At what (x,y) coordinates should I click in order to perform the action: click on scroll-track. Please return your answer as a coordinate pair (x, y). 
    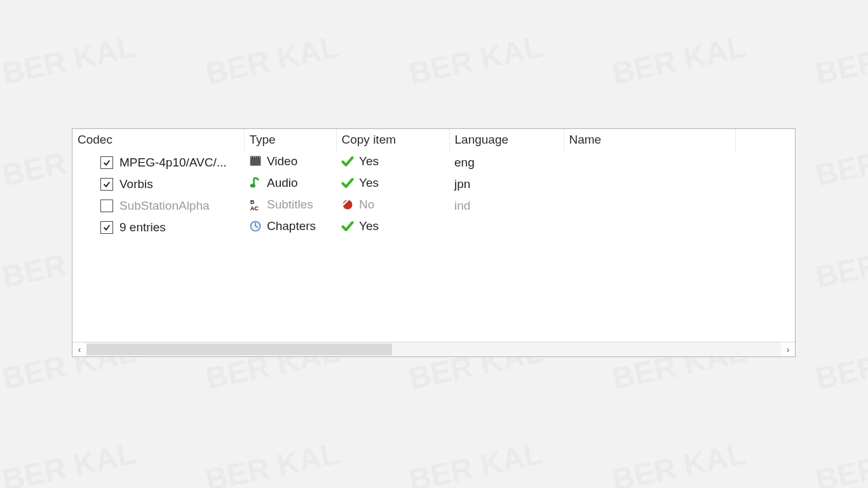
    Looking at the image, I should click on (433, 349).